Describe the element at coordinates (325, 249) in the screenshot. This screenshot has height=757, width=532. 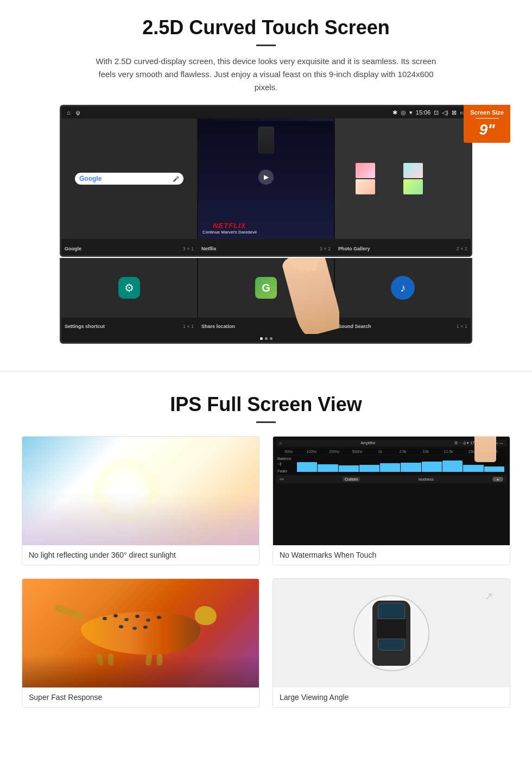
I see `netflix-size: 3 × 2` at that location.